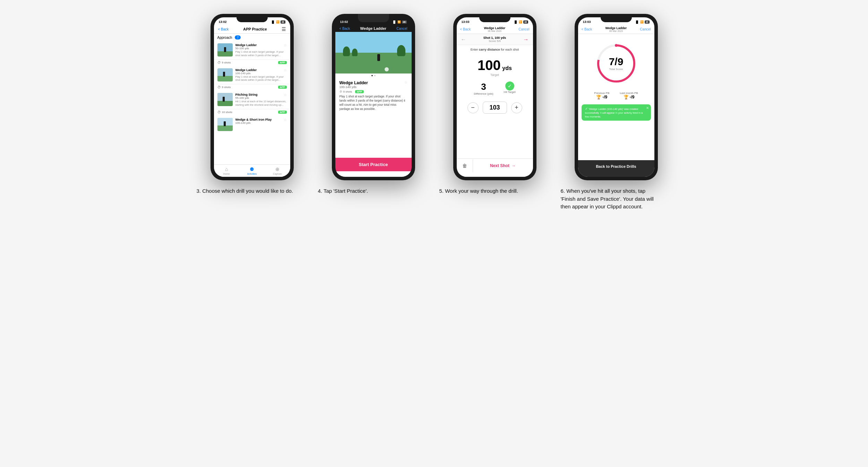 The image size is (868, 467). What do you see at coordinates (642, 22) in the screenshot?
I see `wifi-icon-4: 🛜` at bounding box center [642, 22].